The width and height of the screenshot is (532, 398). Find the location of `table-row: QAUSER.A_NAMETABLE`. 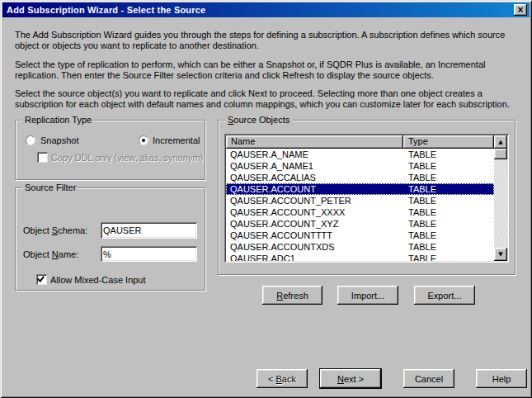

table-row: QAUSER.A_NAMETABLE is located at coordinates (360, 154).